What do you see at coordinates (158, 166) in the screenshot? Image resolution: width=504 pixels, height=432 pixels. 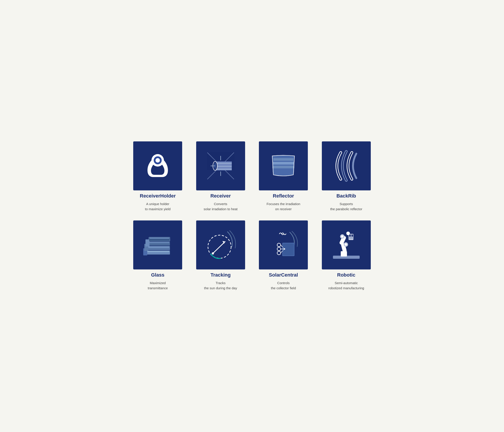 I see `receiver-holder-icon-box` at bounding box center [158, 166].